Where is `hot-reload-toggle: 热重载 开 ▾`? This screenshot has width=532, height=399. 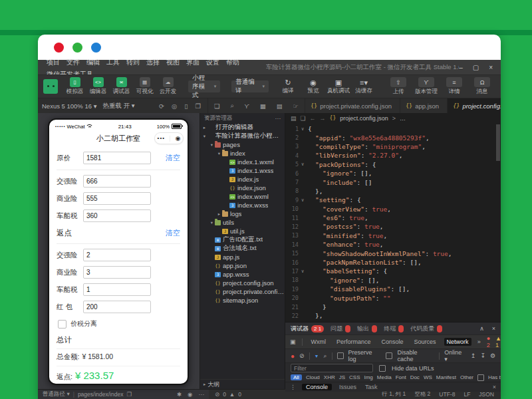 hot-reload-toggle: 热重载 开 ▾ is located at coordinates (118, 106).